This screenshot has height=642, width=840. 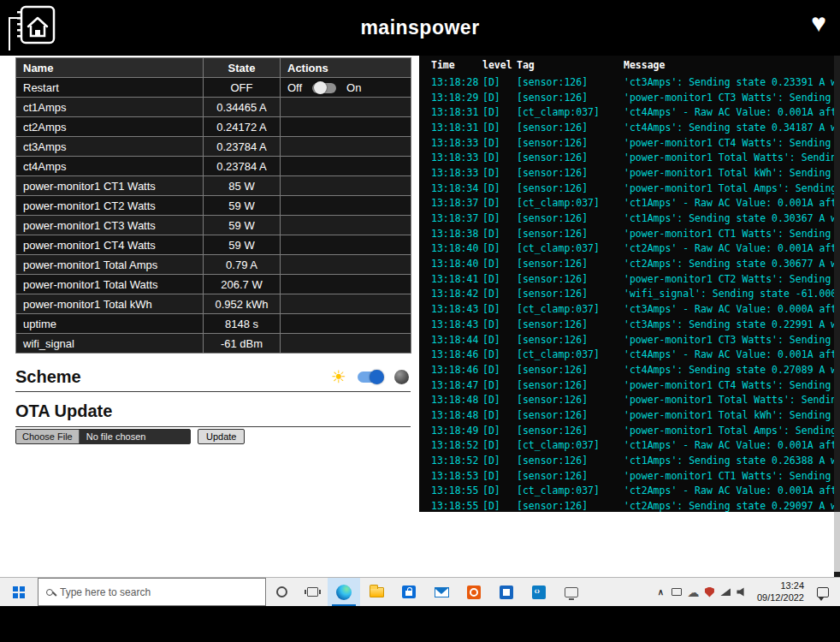 What do you see at coordinates (729, 128) in the screenshot?
I see `log-message: 'ct4Amps': Sending state 0.34187 A with …` at bounding box center [729, 128].